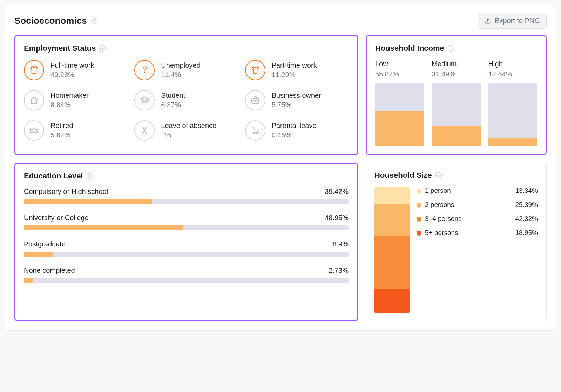 The height and width of the screenshot is (392, 561). Describe the element at coordinates (56, 218) in the screenshot. I see `education-label: University or College` at that location.